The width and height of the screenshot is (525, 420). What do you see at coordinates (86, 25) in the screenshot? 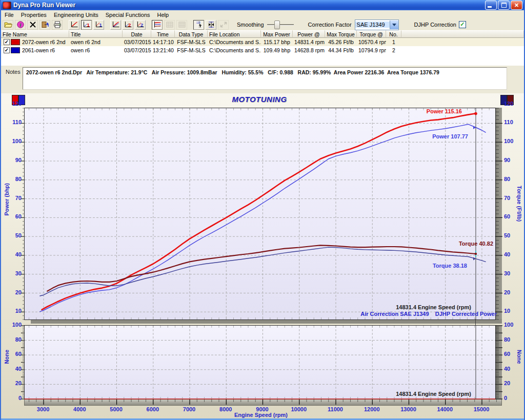
I see `graph-run1-button: 1` at bounding box center [86, 25].